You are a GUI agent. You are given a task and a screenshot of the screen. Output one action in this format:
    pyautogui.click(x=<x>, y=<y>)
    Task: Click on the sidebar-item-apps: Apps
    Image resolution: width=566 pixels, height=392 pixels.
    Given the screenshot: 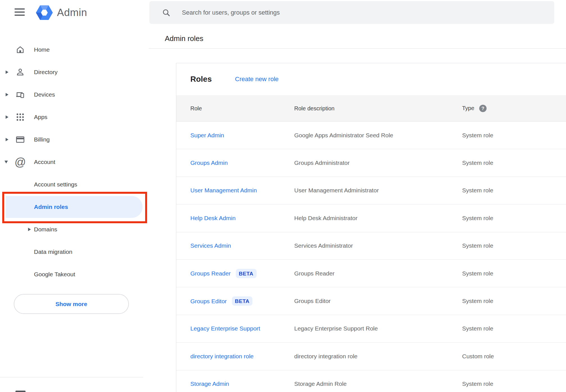 What is the action you would take?
    pyautogui.click(x=72, y=117)
    